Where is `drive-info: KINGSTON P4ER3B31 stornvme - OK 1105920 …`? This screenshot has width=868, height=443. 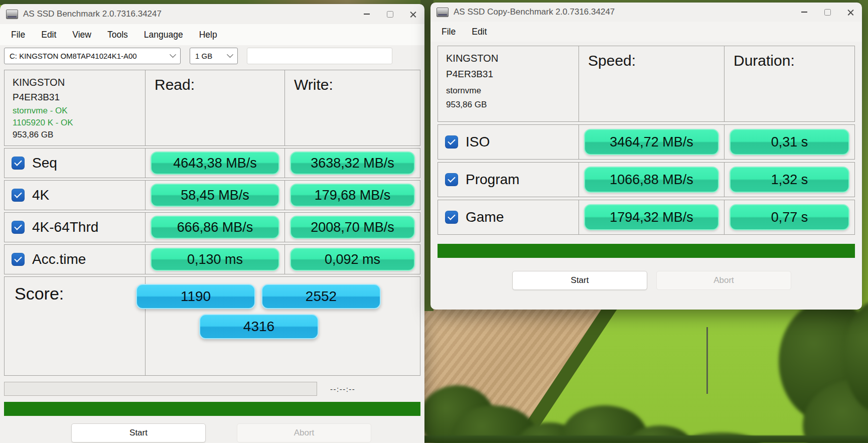 drive-info: KINGSTON P4ER3B31 stornvme - OK 1105920 … is located at coordinates (75, 108).